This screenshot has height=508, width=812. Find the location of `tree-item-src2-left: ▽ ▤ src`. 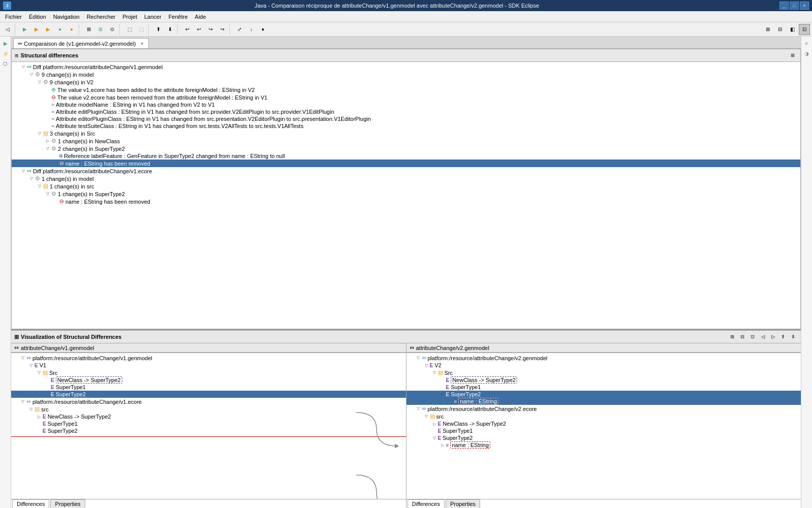

tree-item-src2-left: ▽ ▤ src is located at coordinates (209, 409).